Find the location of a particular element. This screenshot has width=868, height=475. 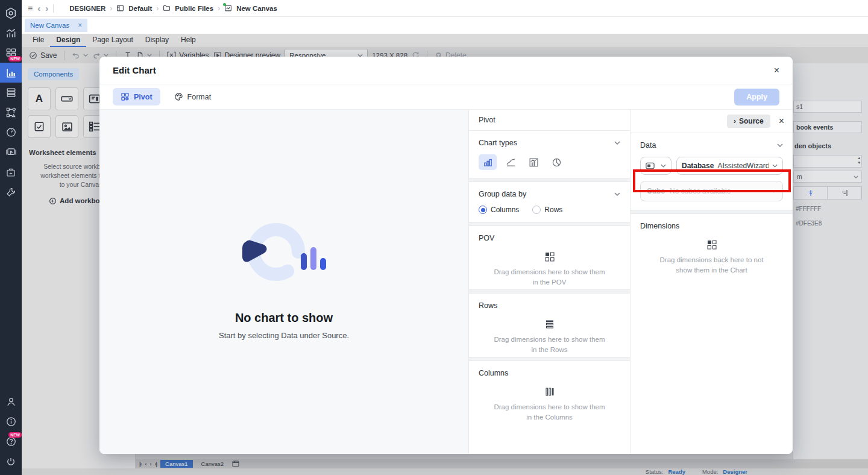

menu-icon: ≡ is located at coordinates (30, 8).